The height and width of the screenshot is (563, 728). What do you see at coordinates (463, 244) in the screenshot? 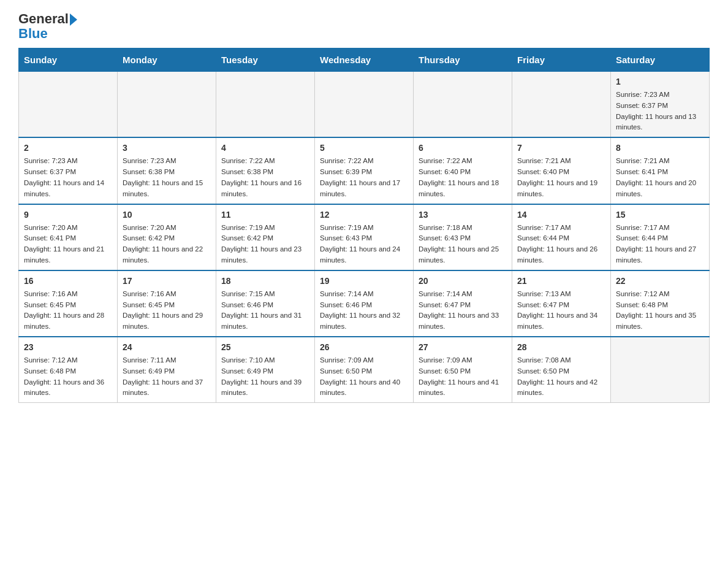
I see `day-info: Sunrise: 7:18 AM Sunset: 6:43 PM Dayligh…` at bounding box center [463, 244].